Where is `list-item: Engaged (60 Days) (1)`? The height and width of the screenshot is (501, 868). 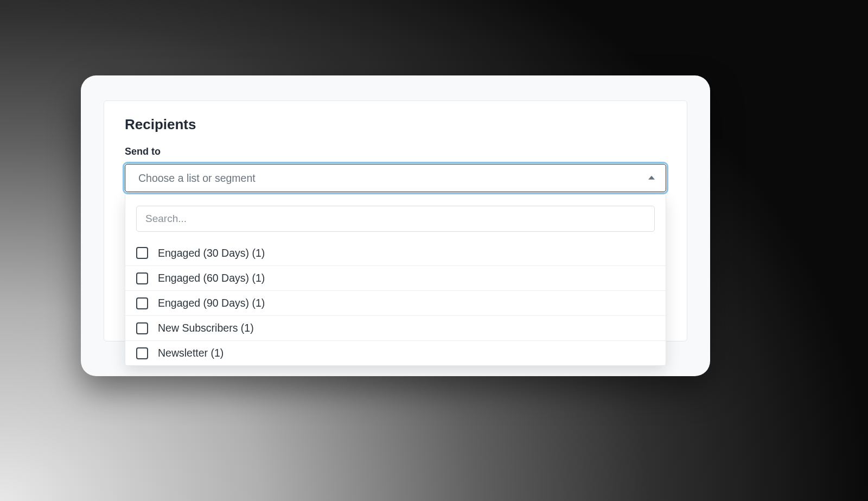 list-item: Engaged (60 Days) (1) is located at coordinates (395, 278).